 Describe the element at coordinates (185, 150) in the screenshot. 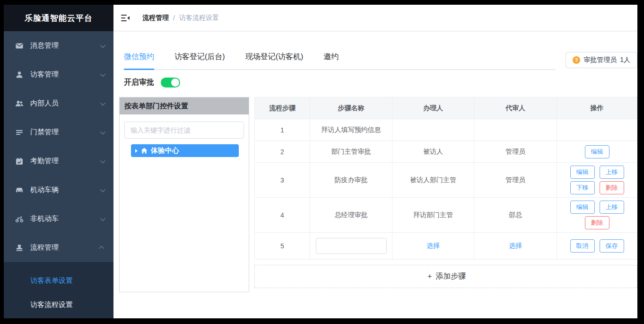

I see `tree-node-experience-center: 体验中心` at that location.